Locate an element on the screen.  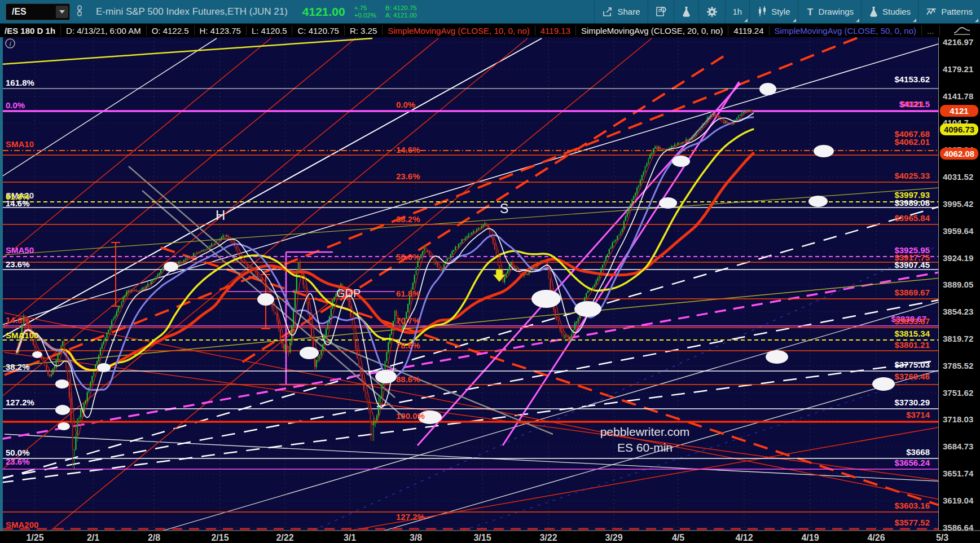
price-change-pct: +0.02% is located at coordinates (366, 16).